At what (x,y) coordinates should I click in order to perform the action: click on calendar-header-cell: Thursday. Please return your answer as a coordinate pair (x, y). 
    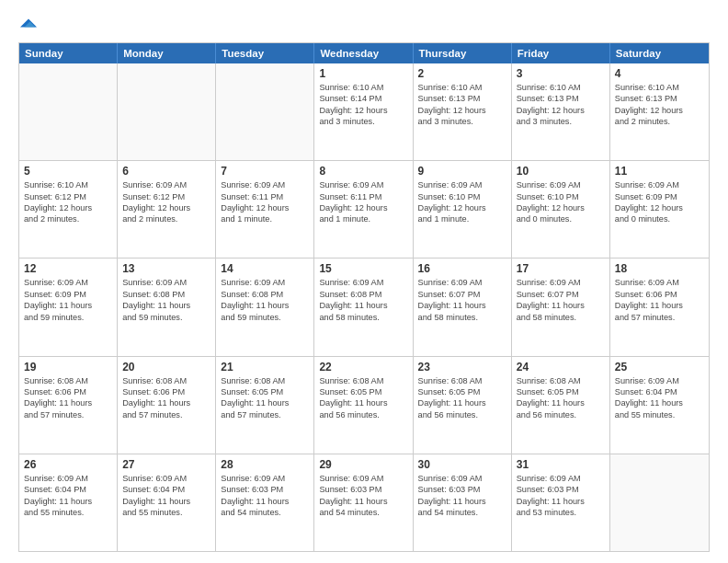
    Looking at the image, I should click on (463, 53).